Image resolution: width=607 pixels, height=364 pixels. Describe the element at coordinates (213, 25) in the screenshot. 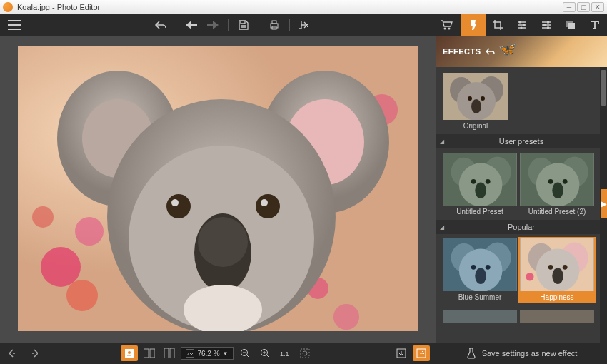

I see `forward-button` at that location.